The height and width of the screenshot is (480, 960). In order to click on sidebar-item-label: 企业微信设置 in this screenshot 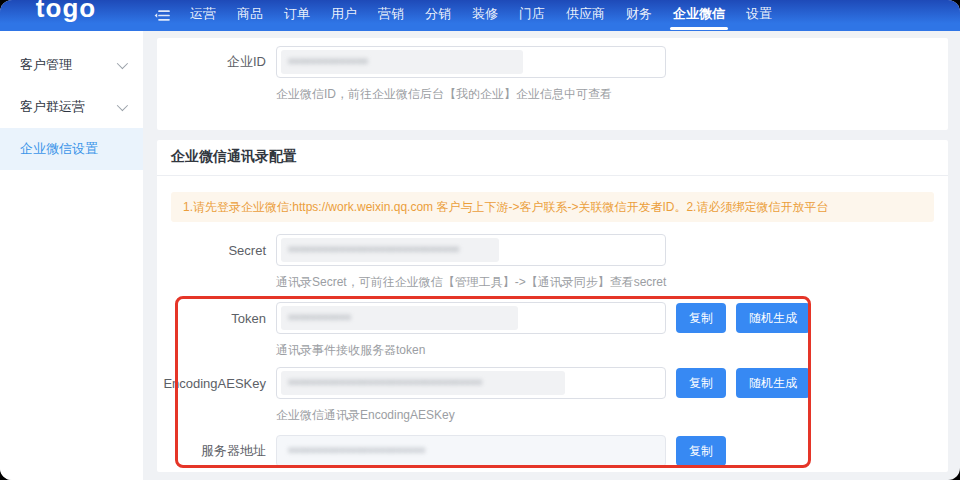, I will do `click(59, 149)`.